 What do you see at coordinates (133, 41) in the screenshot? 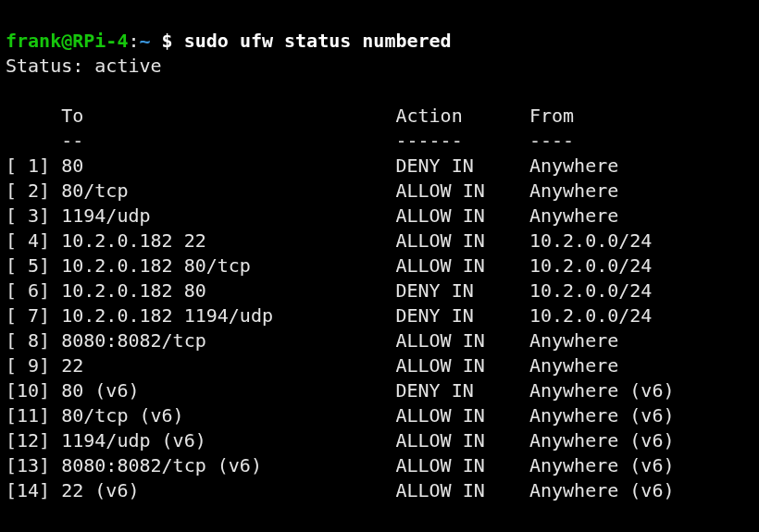
I see `prompt-colon: :` at bounding box center [133, 41].